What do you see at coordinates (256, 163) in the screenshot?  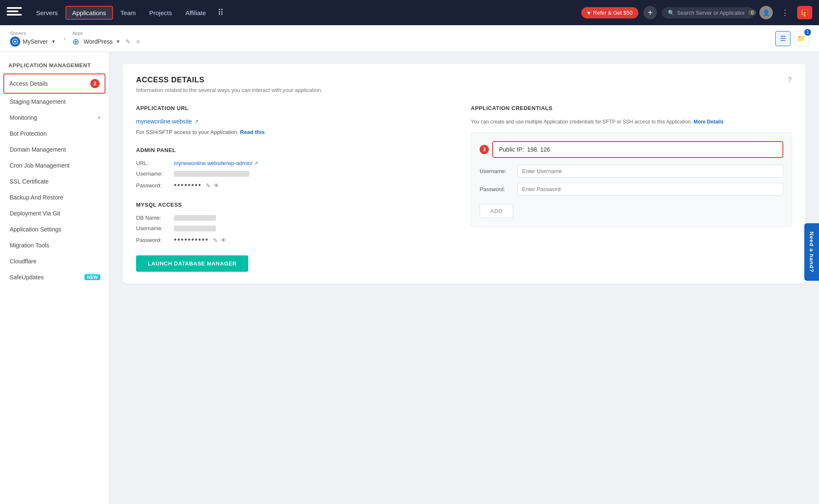 I see `admin-external-icon: ↗` at bounding box center [256, 163].